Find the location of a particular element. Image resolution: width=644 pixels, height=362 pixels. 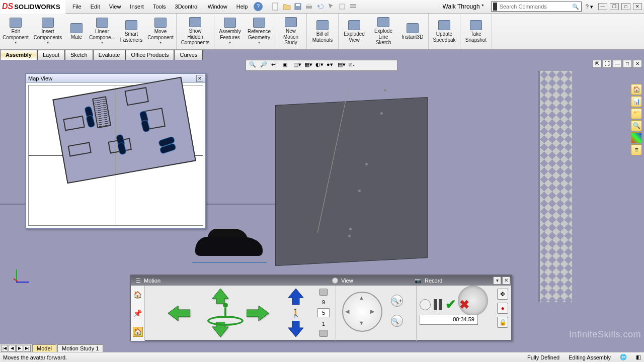

custom-props-tab-icon: ≡ is located at coordinates (636, 150).